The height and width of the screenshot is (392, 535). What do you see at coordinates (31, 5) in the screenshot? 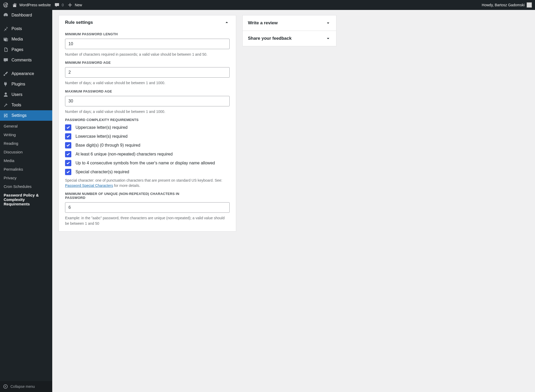
I see `adminbar-site: WordPress website` at bounding box center [31, 5].